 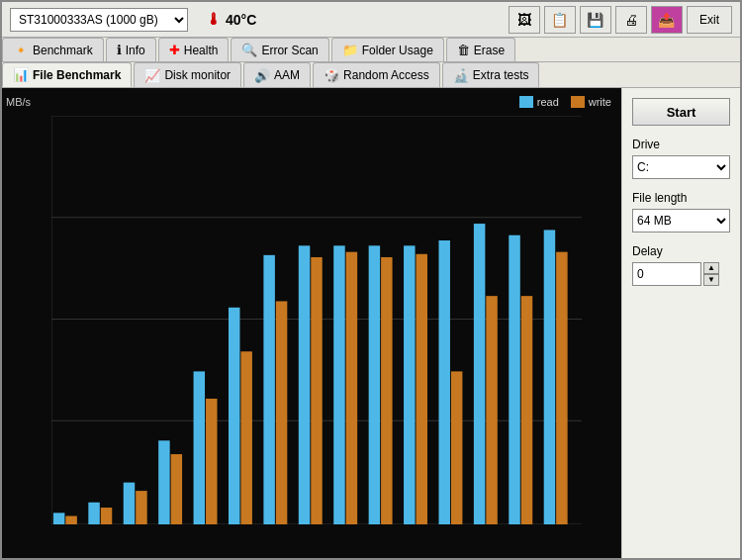 What do you see at coordinates (681, 158) in the screenshot?
I see `drive-section: Drive C: D: E:` at bounding box center [681, 158].